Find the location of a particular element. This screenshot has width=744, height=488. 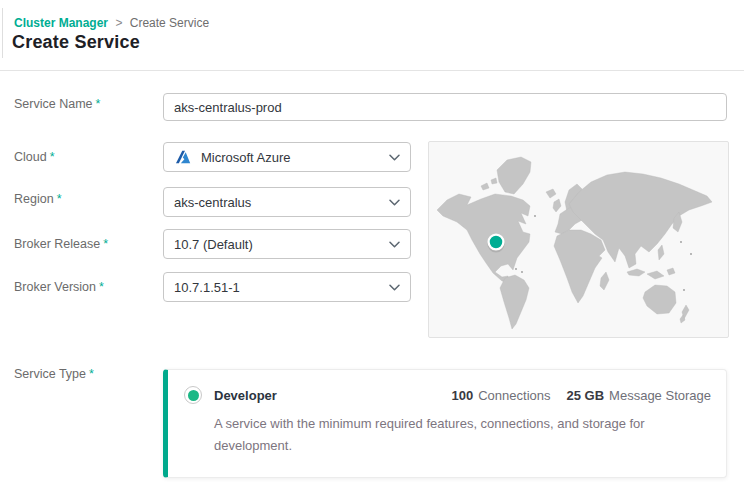

option-description: A service with the minimum required feat… is located at coordinates (445, 435).